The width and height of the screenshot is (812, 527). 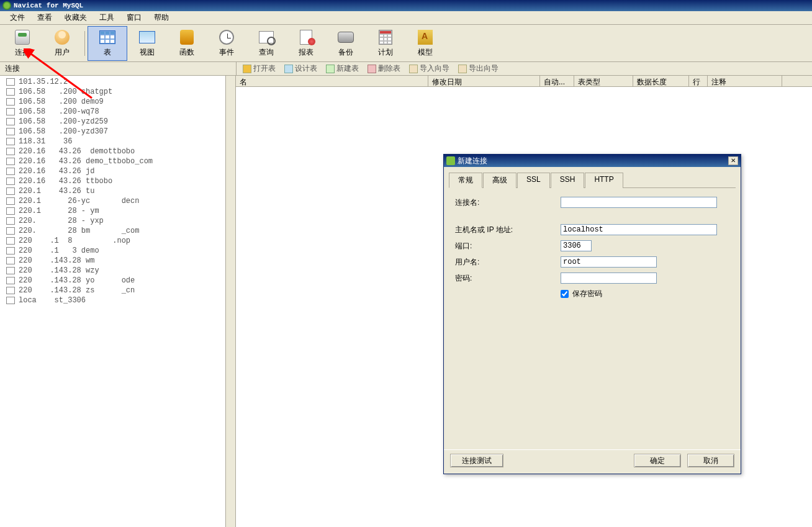 I want to click on tab-advanced: 高级, so click(x=500, y=180).